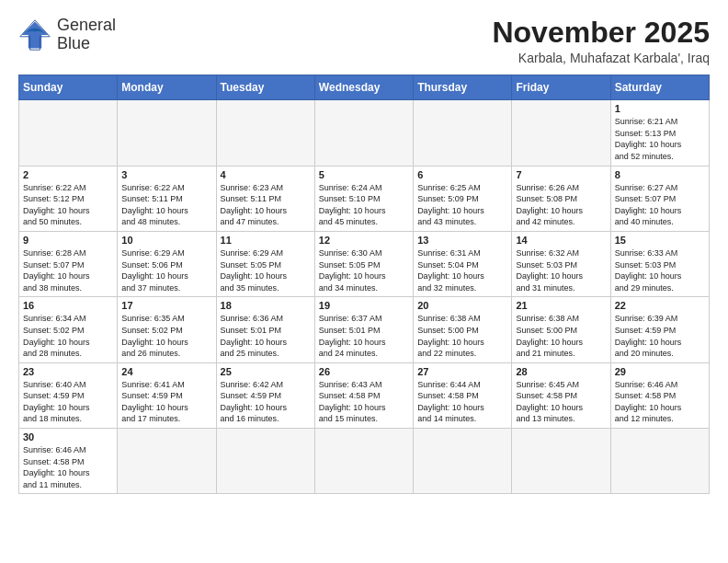 The image size is (728, 563). Describe the element at coordinates (660, 336) in the screenshot. I see `day-info: Sunrise: 6:39 AM Sunset: 4:59 PM Dayligh…` at that location.